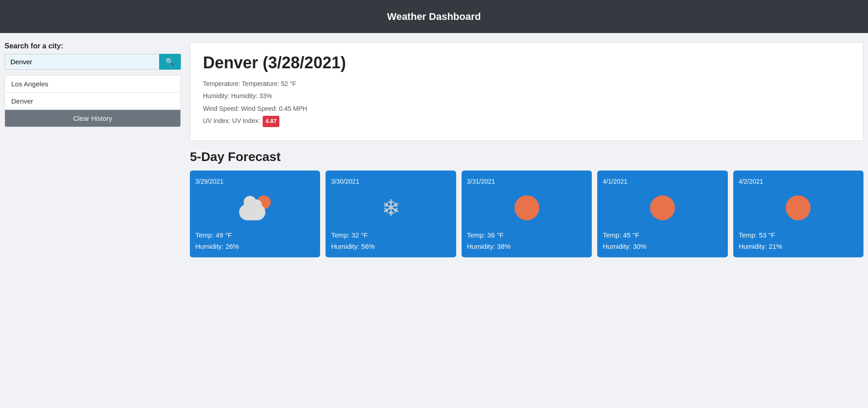 The height and width of the screenshot is (408, 868). Describe the element at coordinates (527, 246) in the screenshot. I see `forecast-humidity-2: Humidity: 38%` at that location.